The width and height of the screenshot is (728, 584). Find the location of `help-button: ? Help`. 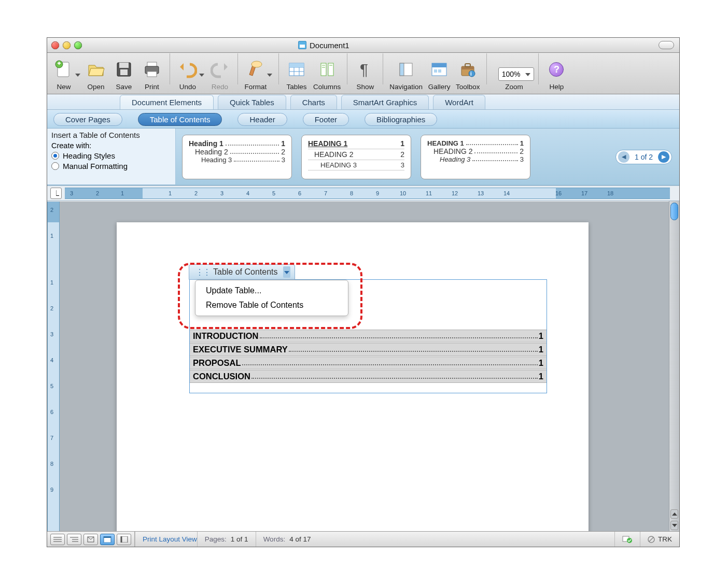

help-button: ? Help is located at coordinates (556, 75).